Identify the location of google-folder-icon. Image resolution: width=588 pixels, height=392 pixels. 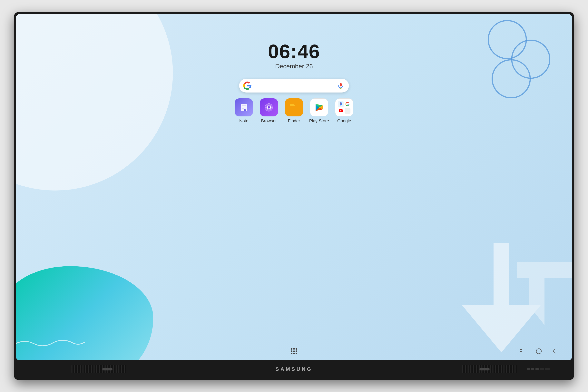
(344, 108).